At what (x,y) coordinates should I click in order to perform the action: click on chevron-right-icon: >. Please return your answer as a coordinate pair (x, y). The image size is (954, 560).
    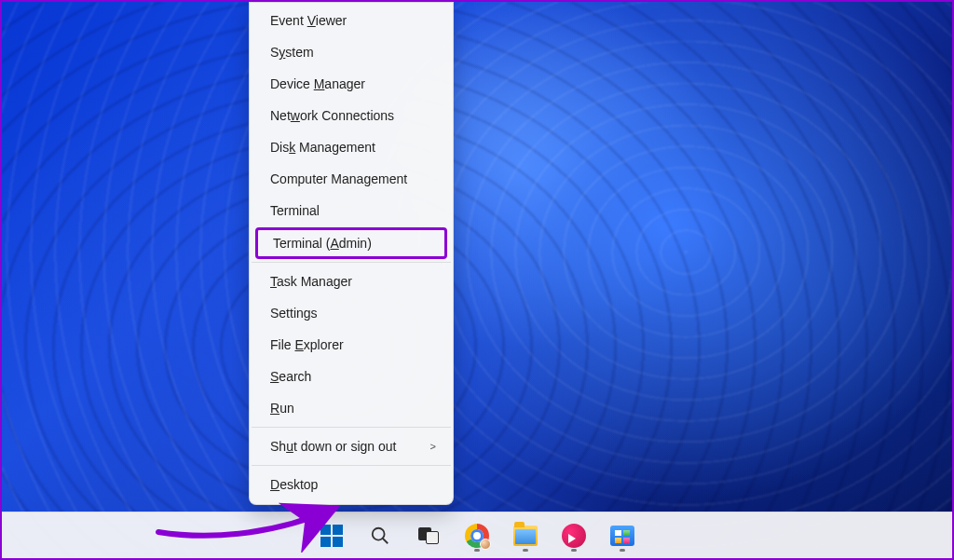
    Looking at the image, I should click on (433, 446).